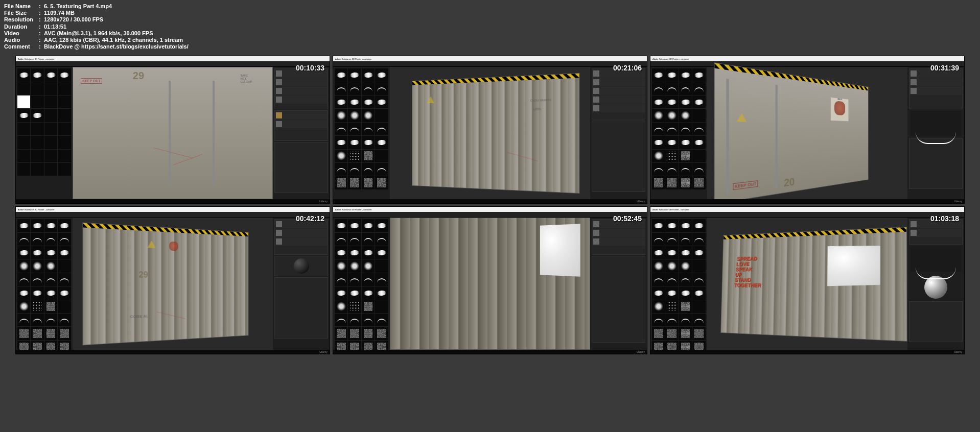  Describe the element at coordinates (945, 219) in the screenshot. I see `timestamp: 01:03:18` at that location.